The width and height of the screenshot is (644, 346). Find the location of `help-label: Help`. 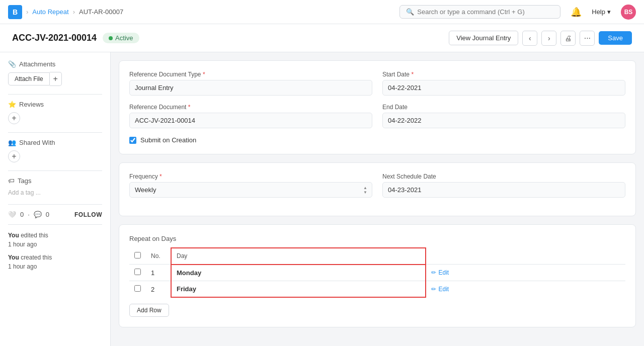

help-label: Help is located at coordinates (599, 12).